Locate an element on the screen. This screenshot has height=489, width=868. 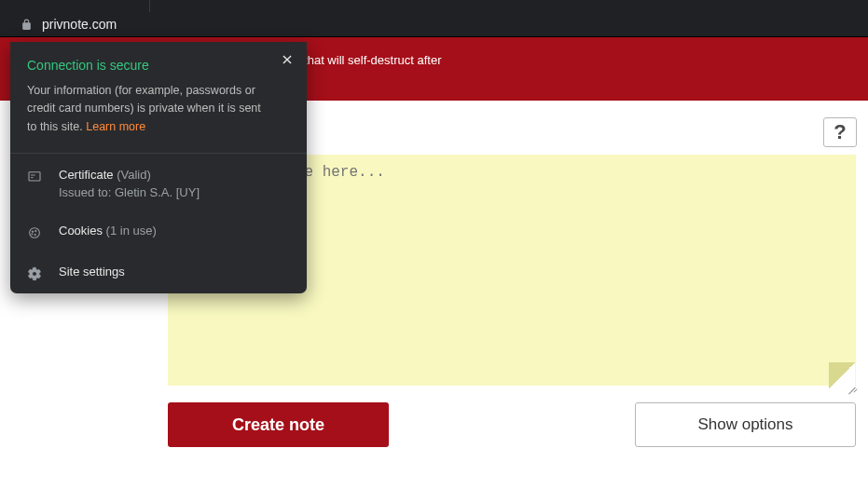
popover-header: Connection is secure Your information (f… is located at coordinates (158, 97).